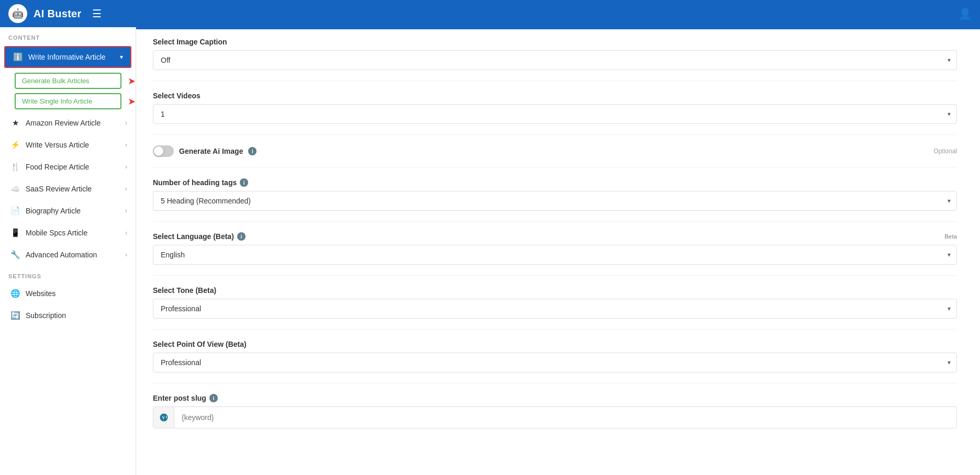 Image resolution: width=980 pixels, height=475 pixels. What do you see at coordinates (555, 290) in the screenshot?
I see `tone-label: Select Tone (Beta)` at bounding box center [555, 290].